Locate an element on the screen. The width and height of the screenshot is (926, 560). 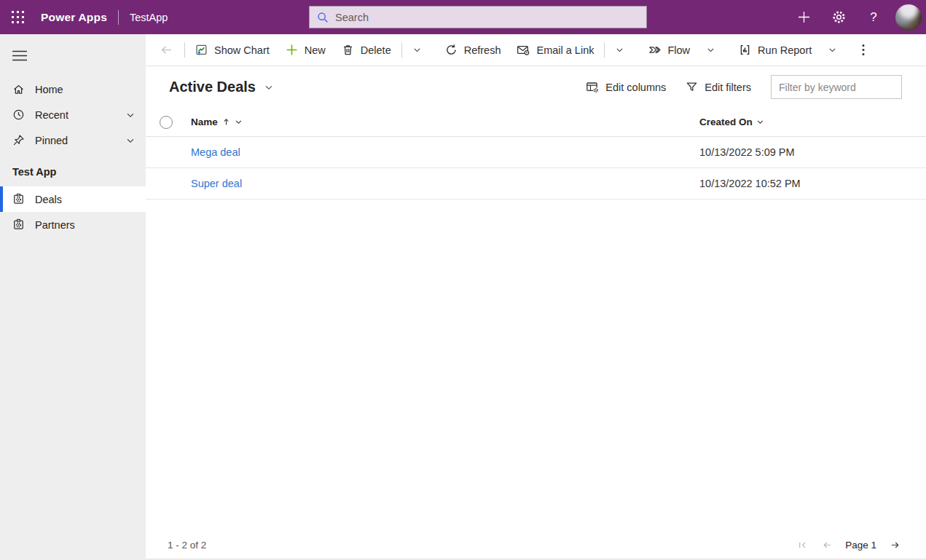
flow-button: Flow is located at coordinates (669, 50).